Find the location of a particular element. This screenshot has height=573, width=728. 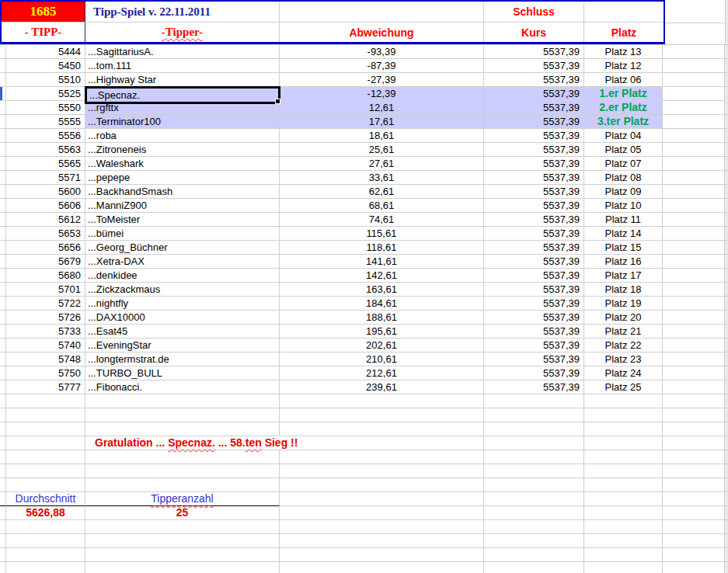

cell-platz: Platz 08 is located at coordinates (623, 177).